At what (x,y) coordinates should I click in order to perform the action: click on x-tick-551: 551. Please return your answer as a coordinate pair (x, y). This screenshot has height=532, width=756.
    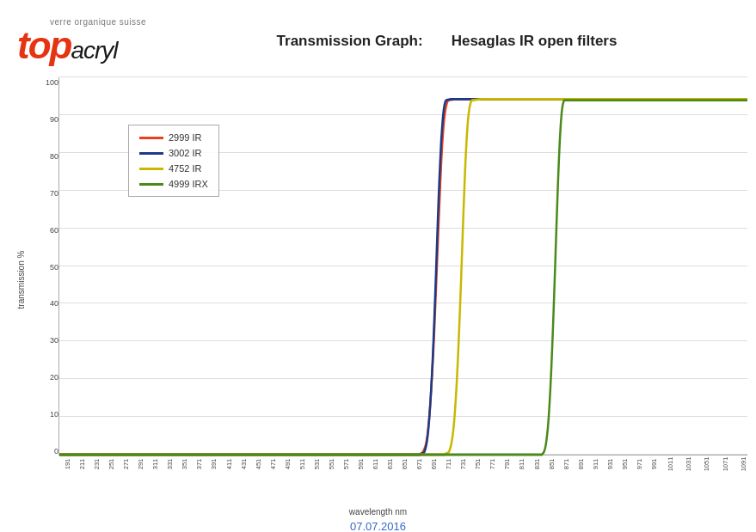
    Looking at the image, I should click on (332, 464).